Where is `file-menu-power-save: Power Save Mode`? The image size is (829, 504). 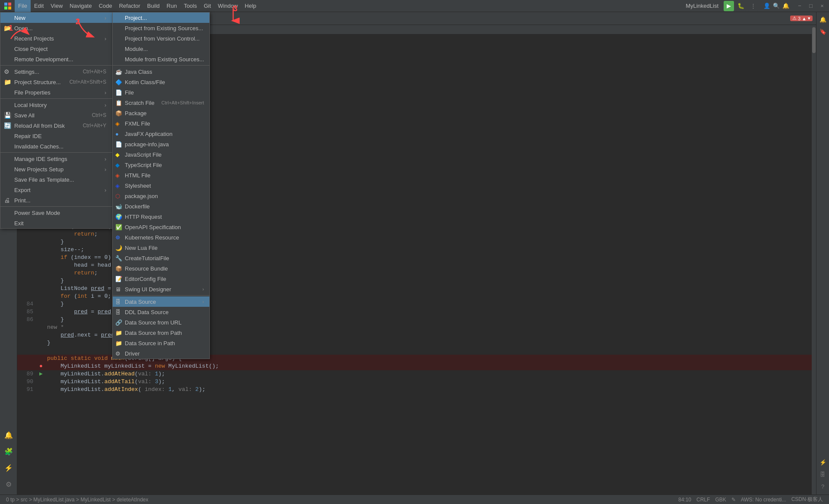
file-menu-power-save: Power Save Mode is located at coordinates (57, 213).